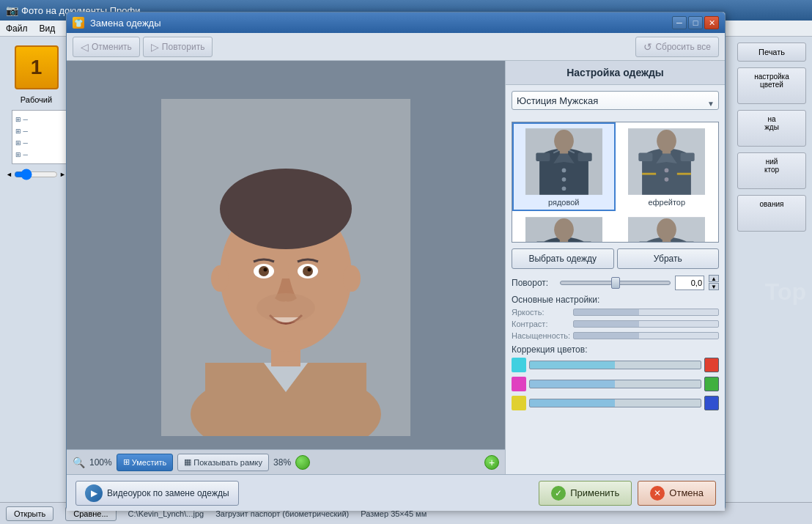 This screenshot has height=524, width=812. Describe the element at coordinates (541, 312) in the screenshot. I see `brightness-label: Яркость:` at that location.